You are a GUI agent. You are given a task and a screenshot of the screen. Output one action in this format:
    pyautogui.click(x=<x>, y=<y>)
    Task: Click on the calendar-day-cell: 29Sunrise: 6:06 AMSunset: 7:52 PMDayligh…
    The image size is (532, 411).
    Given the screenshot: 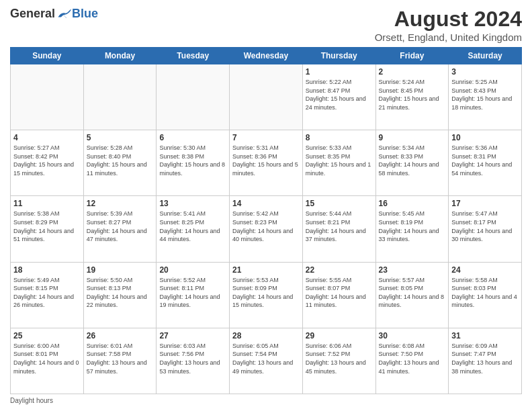 What is the action you would take?
    pyautogui.click(x=339, y=361)
    